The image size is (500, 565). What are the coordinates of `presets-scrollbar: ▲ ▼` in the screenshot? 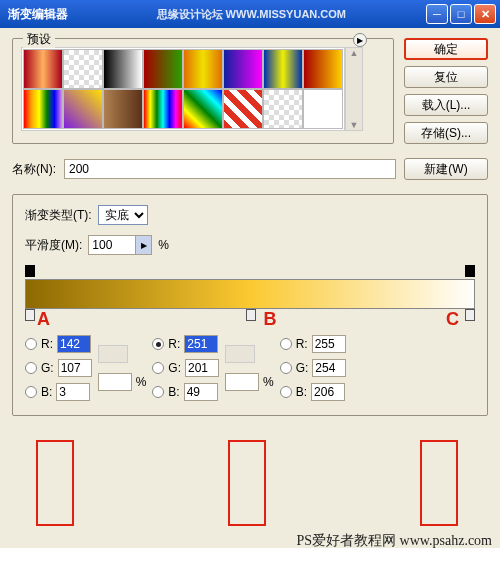 It's located at (354, 89).